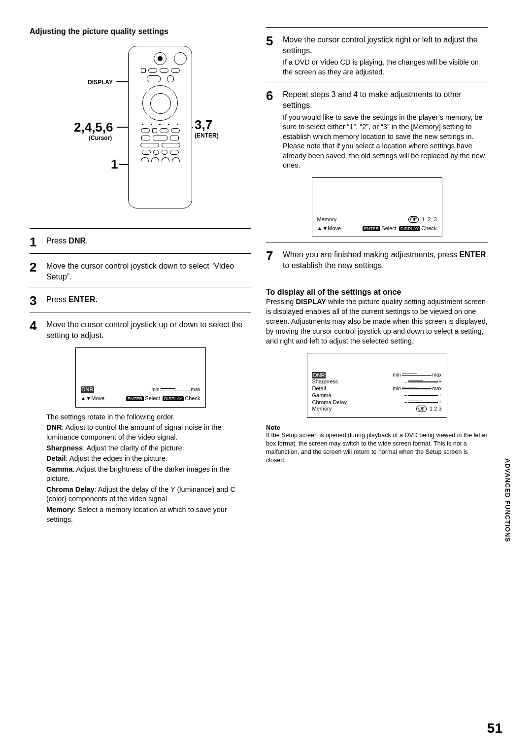  What do you see at coordinates (377, 130) in the screenshot?
I see `step-6: 6 Repeat steps 3 and 4 to make adjustmen…` at bounding box center [377, 130].